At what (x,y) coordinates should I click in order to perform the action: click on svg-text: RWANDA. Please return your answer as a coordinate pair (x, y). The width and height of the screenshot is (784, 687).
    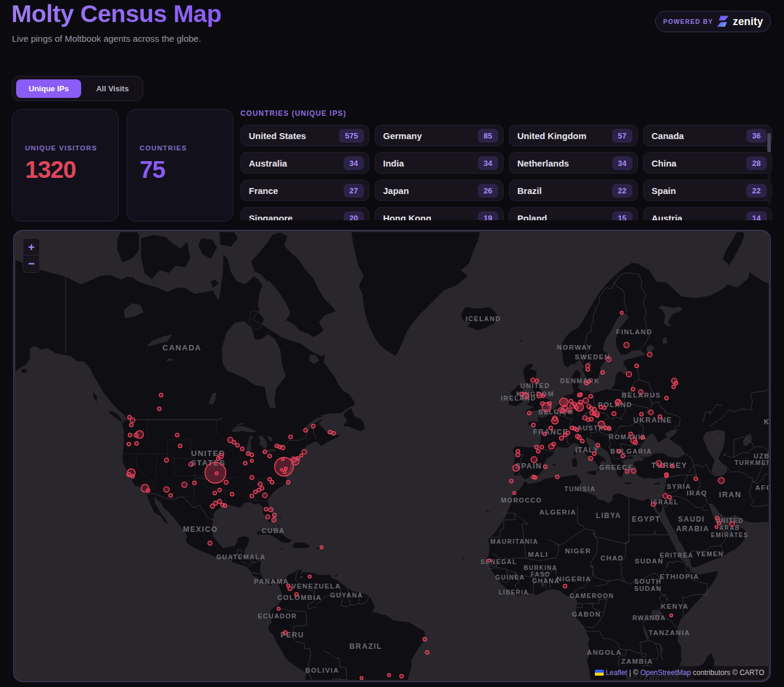
    Looking at the image, I should click on (649, 618).